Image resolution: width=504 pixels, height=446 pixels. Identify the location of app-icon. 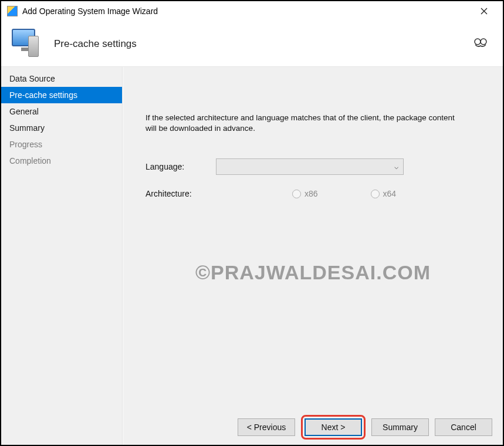
(12, 11).